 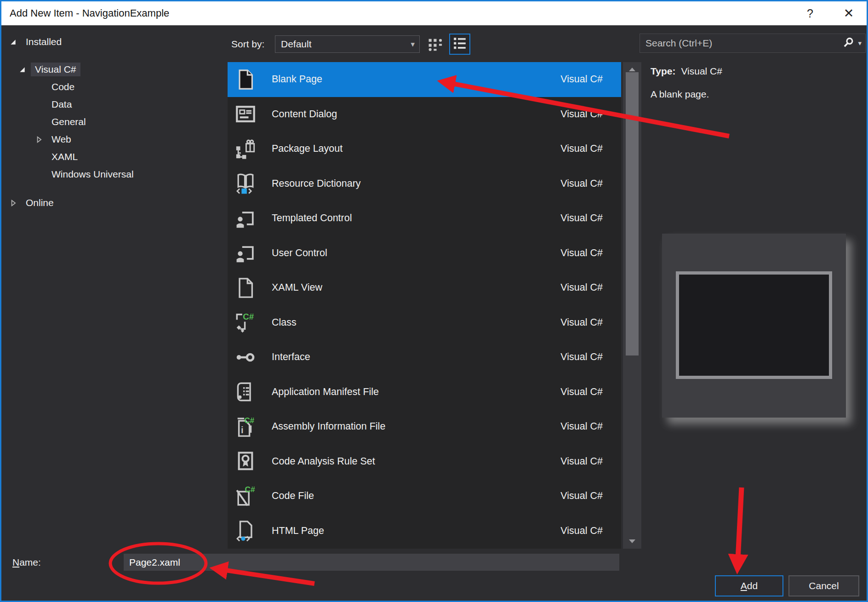 What do you see at coordinates (424, 462) in the screenshot?
I see `template-item-code-analysis: Code Analysis Rule Set Visual C#` at bounding box center [424, 462].